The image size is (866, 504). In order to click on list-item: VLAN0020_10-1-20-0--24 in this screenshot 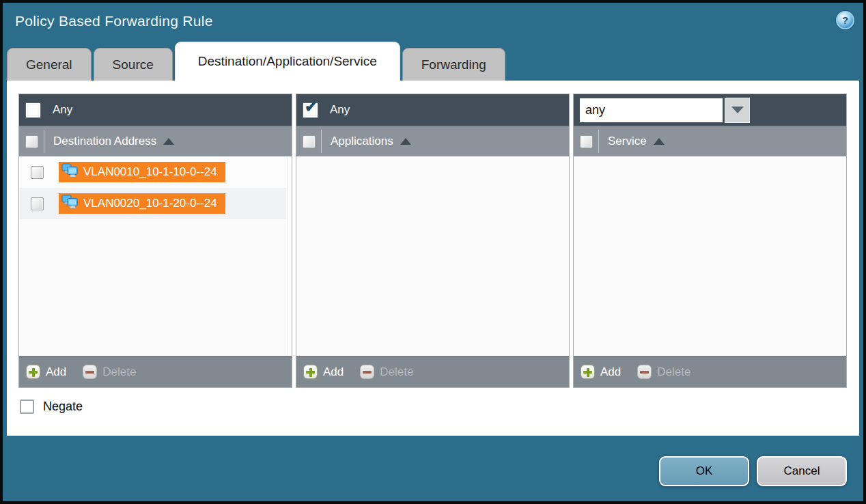, I will do `click(156, 204)`.